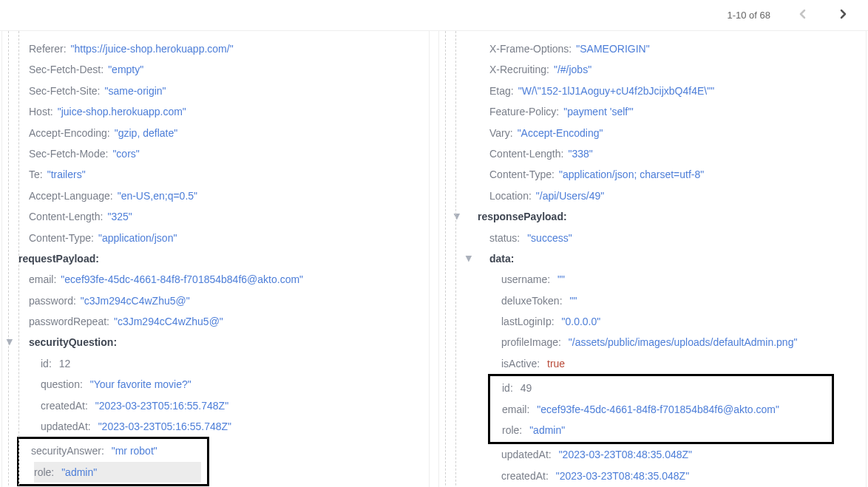  I want to click on key: password, so click(55, 301).